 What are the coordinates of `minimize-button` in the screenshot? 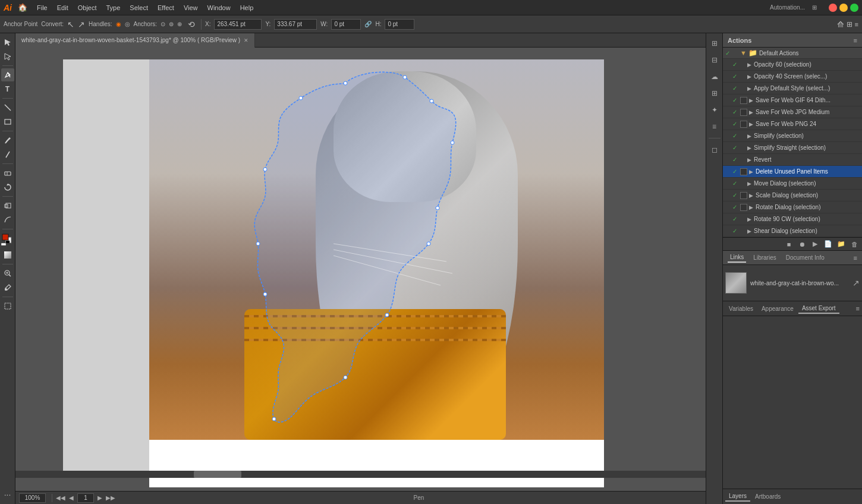 It's located at (844, 8).